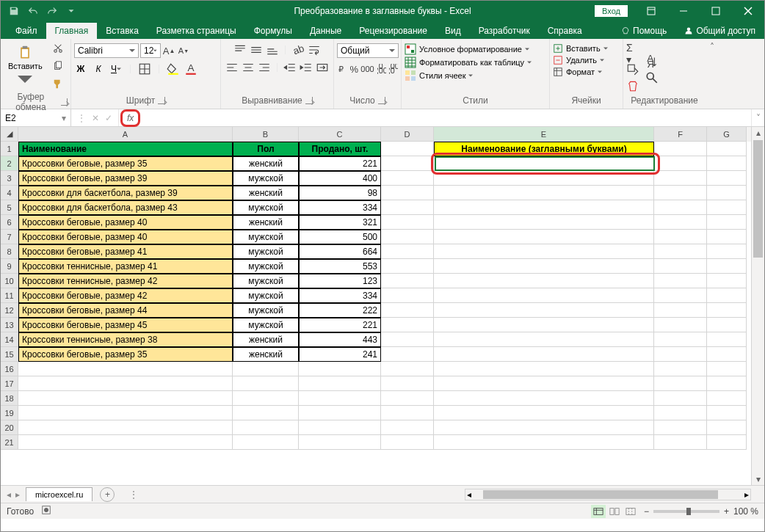 The height and width of the screenshot is (532, 765). What do you see at coordinates (580, 48) in the screenshot?
I see `insert-cells-button: Вставить` at bounding box center [580, 48].